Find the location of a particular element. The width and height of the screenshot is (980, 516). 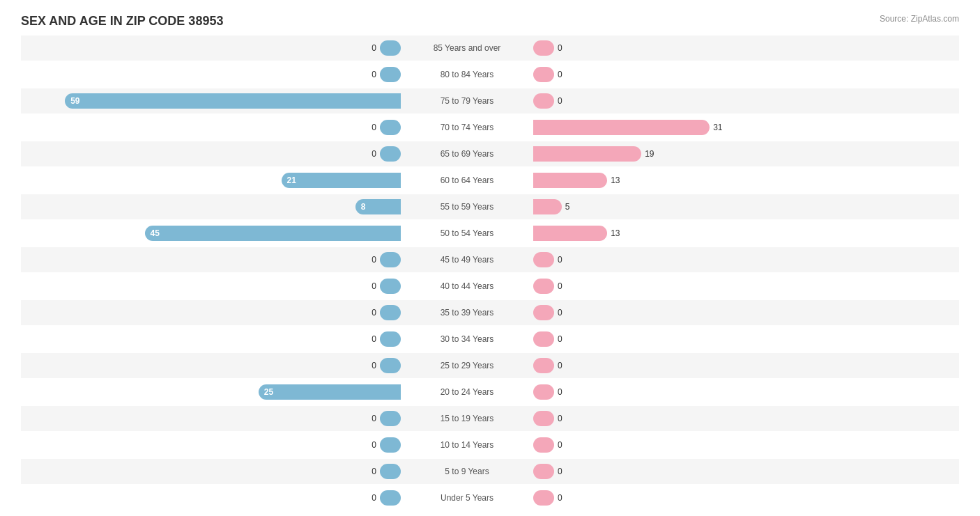

age-label: 30 to 34 Years is located at coordinates (467, 339).